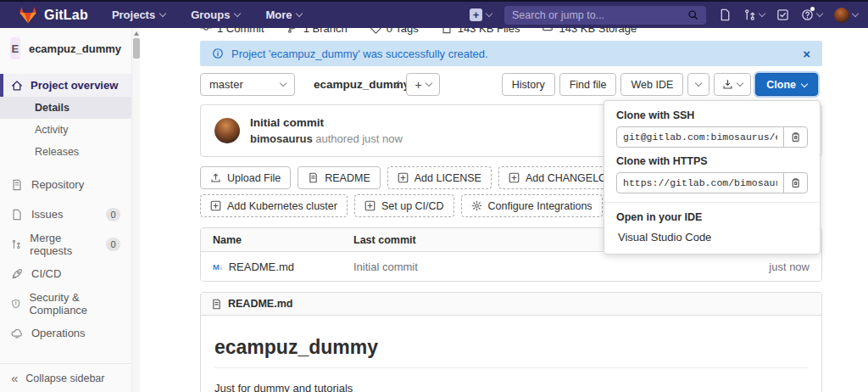 This screenshot has height=392, width=868. I want to click on readme-card-header: README.md, so click(511, 304).